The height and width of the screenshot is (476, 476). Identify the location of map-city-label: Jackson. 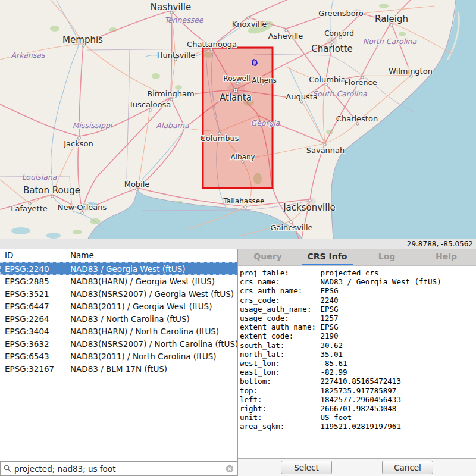
(78, 144).